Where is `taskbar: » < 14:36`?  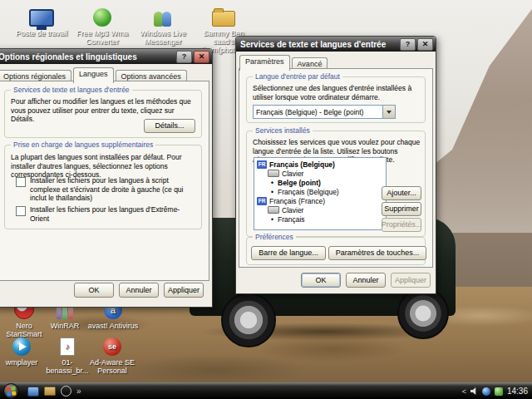
taskbar: » < 14:36 is located at coordinates (266, 391).